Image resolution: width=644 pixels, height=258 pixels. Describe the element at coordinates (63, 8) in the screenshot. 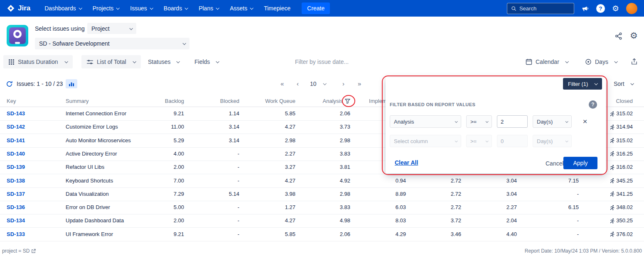

I see `nav-item-dashboards: Dashboards` at that location.